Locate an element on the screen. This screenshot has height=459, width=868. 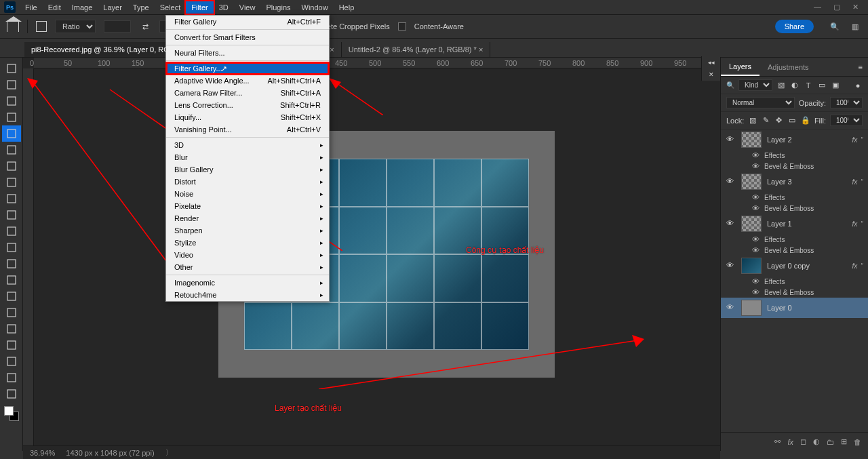
menu-image: Image is located at coordinates (83, 7).